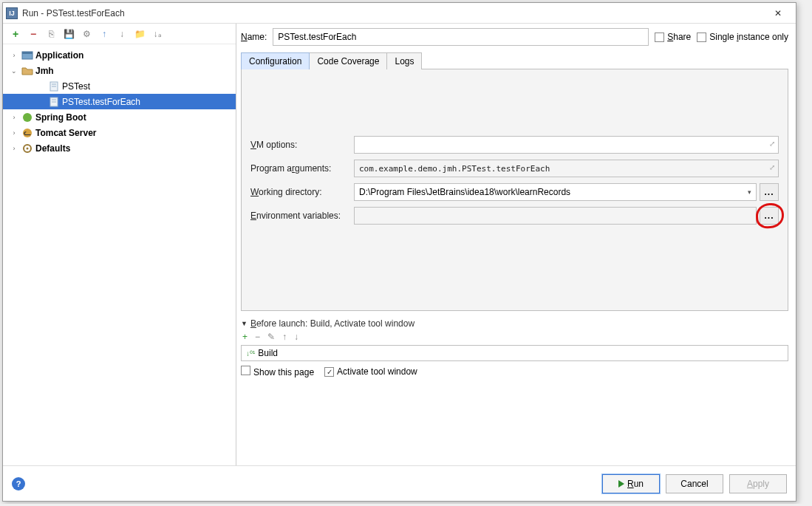  I want to click on tree-item-label: Tomcat Server, so click(66, 133).